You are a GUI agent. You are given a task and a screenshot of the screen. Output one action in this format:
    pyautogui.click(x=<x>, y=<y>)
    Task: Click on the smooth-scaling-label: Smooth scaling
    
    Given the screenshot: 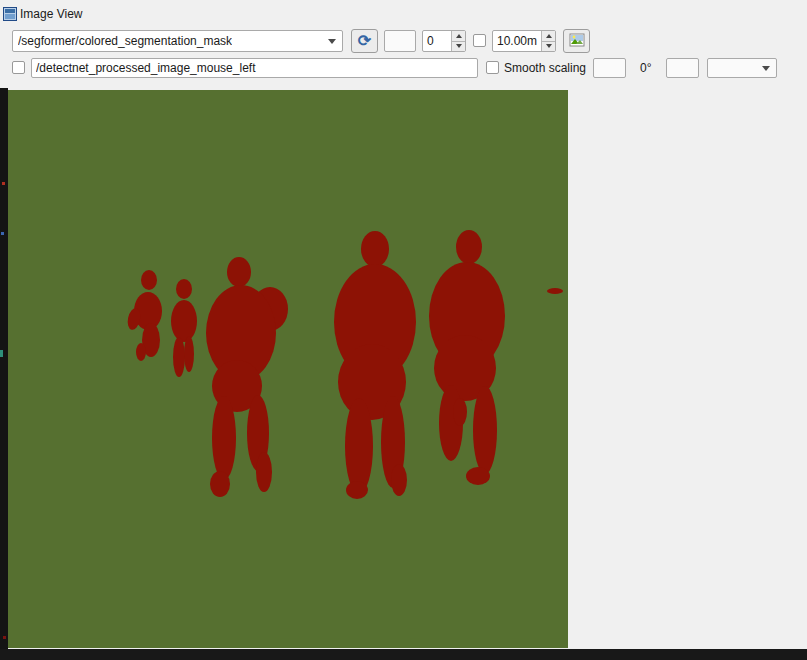 What is the action you would take?
    pyautogui.click(x=545, y=68)
    